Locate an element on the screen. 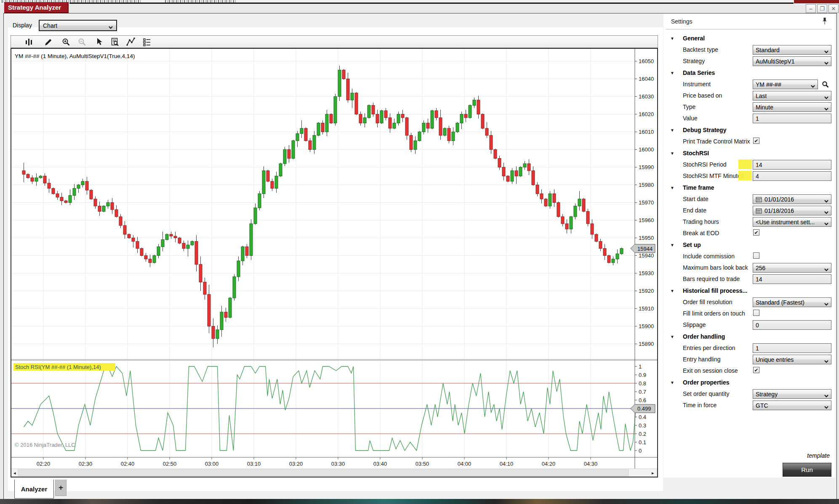 This screenshot has width=839, height=504. pencil-icon is located at coordinates (48, 42).